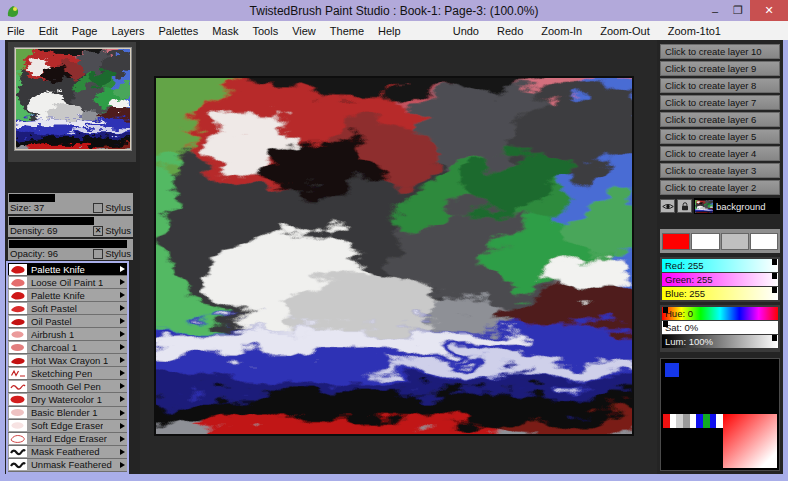  I want to click on create-layer-button-9: Click to create layer 9, so click(720, 68).